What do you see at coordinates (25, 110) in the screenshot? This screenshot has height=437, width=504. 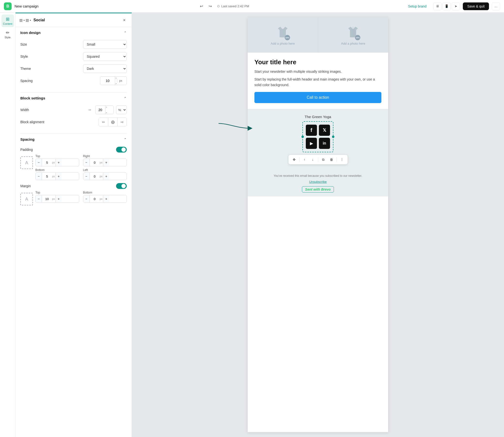 I see `width-label: Width` at bounding box center [25, 110].